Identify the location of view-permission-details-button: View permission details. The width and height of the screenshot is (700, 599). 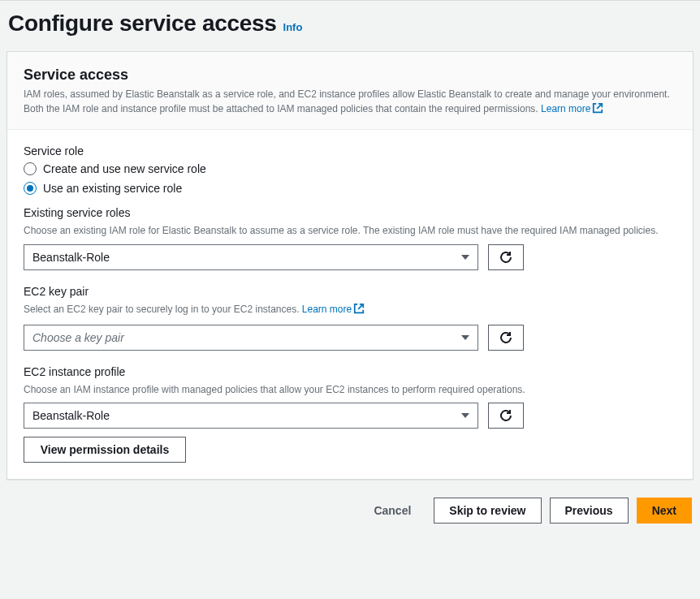
(105, 450).